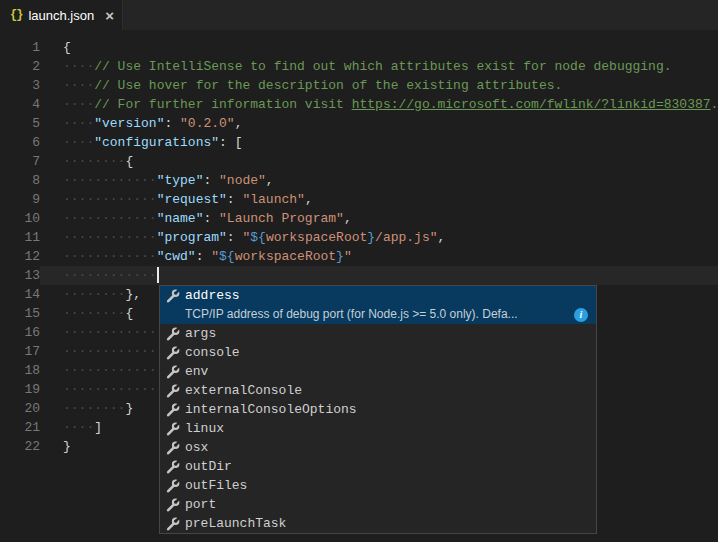  What do you see at coordinates (378, 314) in the screenshot?
I see `suggest-item-description: TCP/IP address of debug port (for Node.j…` at bounding box center [378, 314].